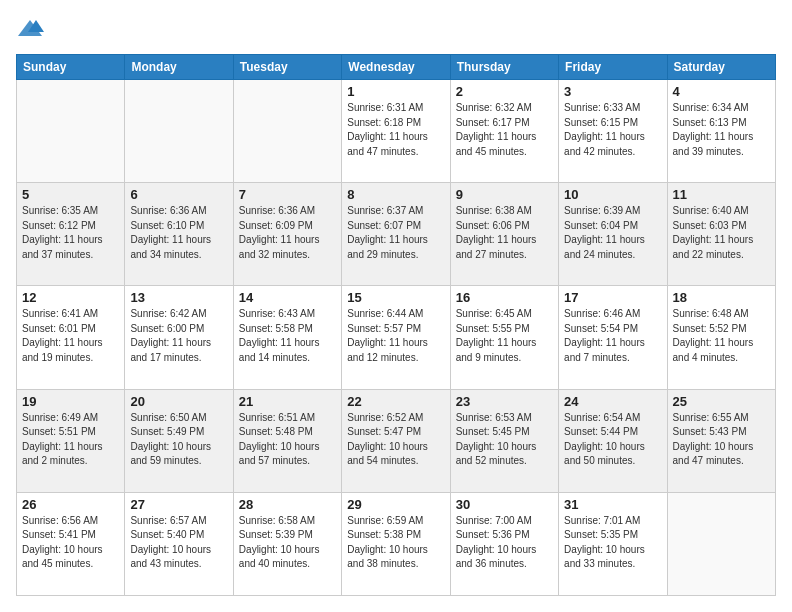  Describe the element at coordinates (504, 132) in the screenshot. I see `calendar-cell: 2Sunrise: 6:32 AMSunset: 6:17 PMDaylight…` at that location.